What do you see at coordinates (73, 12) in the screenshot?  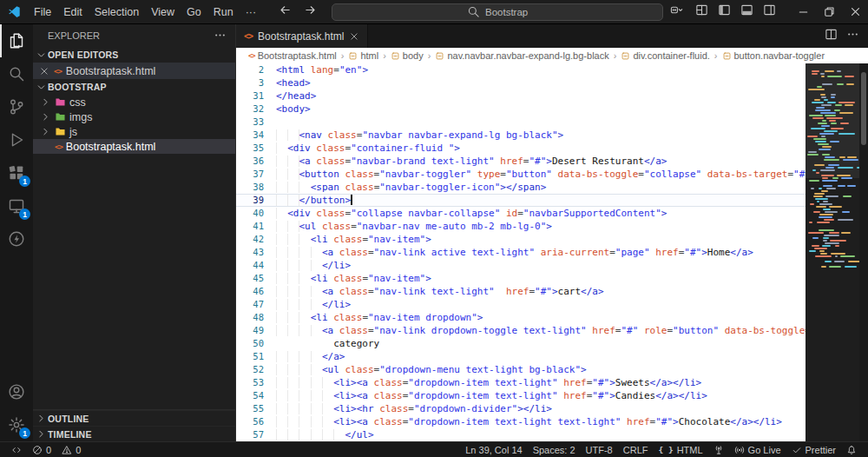 I see `menu-edit: Edit` at bounding box center [73, 12].